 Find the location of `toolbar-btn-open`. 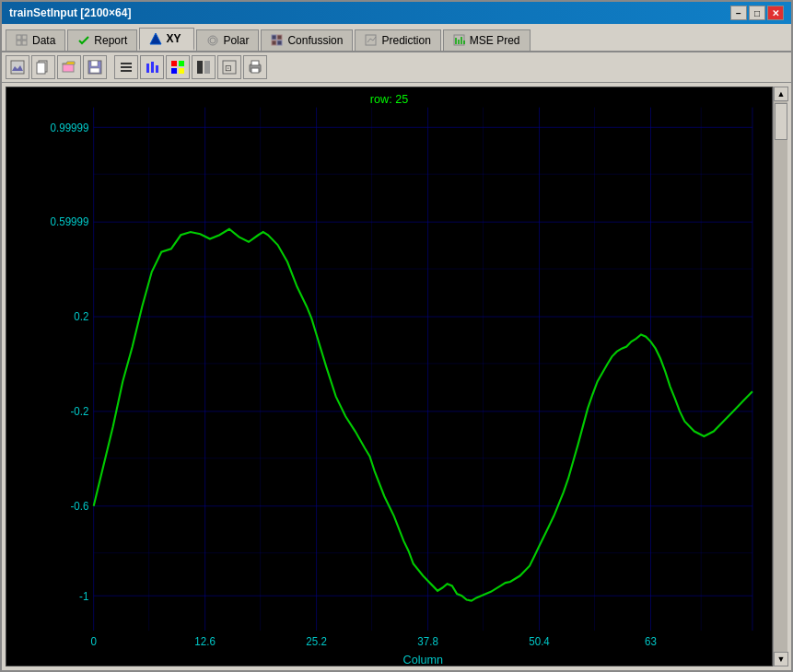

toolbar-btn-open is located at coordinates (69, 67).